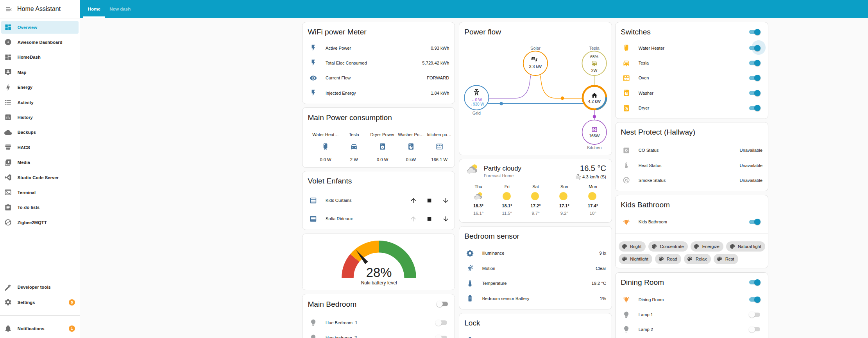  Describe the element at coordinates (379, 283) in the screenshot. I see `svg-text: Nuki battery level` at that location.